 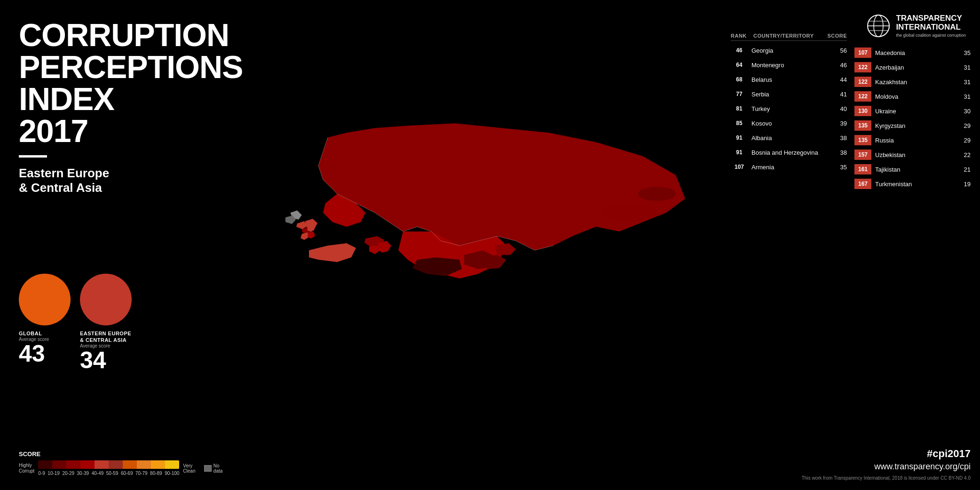 I want to click on score-val: 39, so click(x=838, y=123).